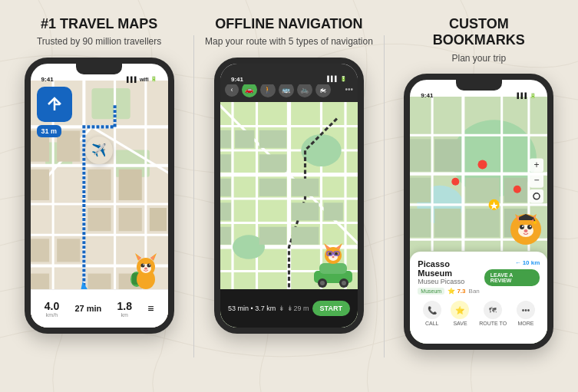 The image size is (578, 392). Describe the element at coordinates (268, 90) in the screenshot. I see `walk-nav-btn: 🚶` at that location.